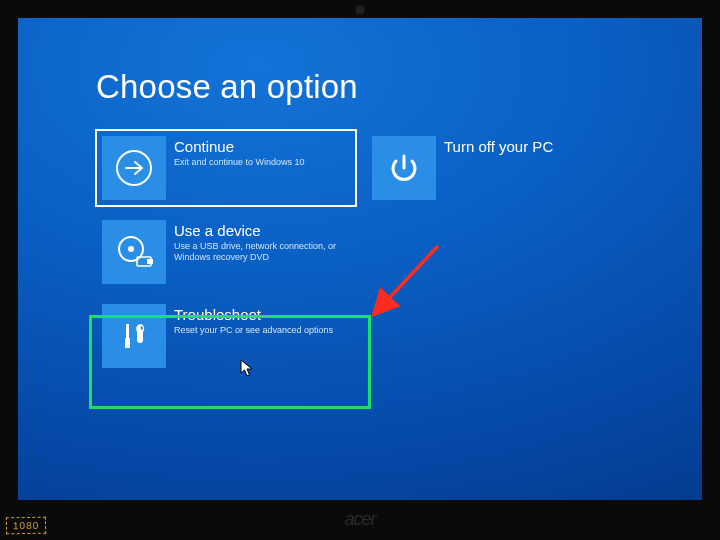  I want to click on option-continue: Continue Exit and continue to Windows 10, so click(226, 168).